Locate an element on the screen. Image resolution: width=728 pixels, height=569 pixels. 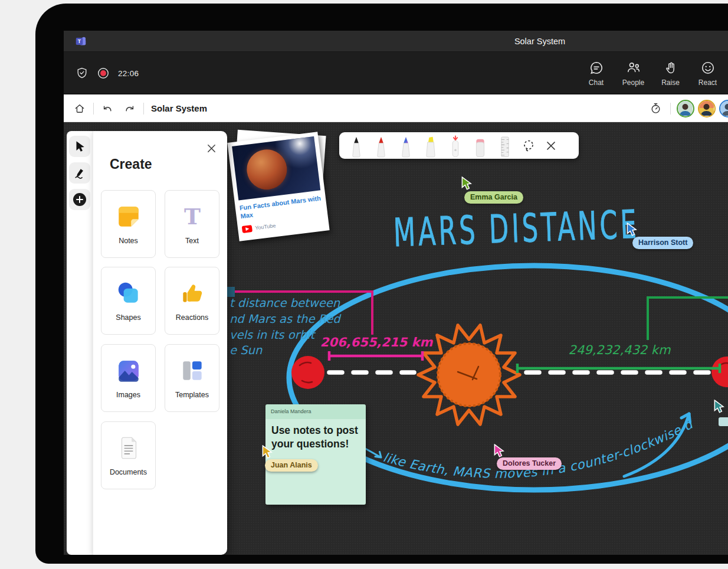
create-panel: Create Notes T Text is located at coordinates (160, 343).